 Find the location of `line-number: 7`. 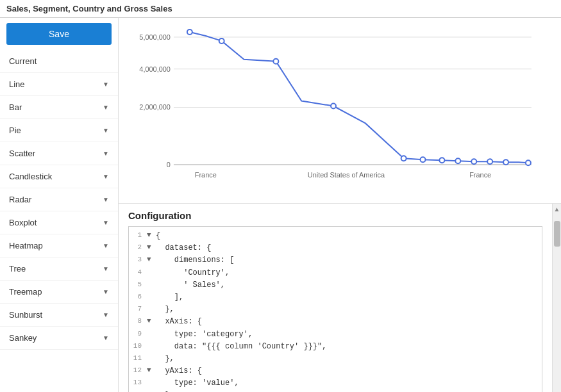

line-number: 7 is located at coordinates (138, 309).